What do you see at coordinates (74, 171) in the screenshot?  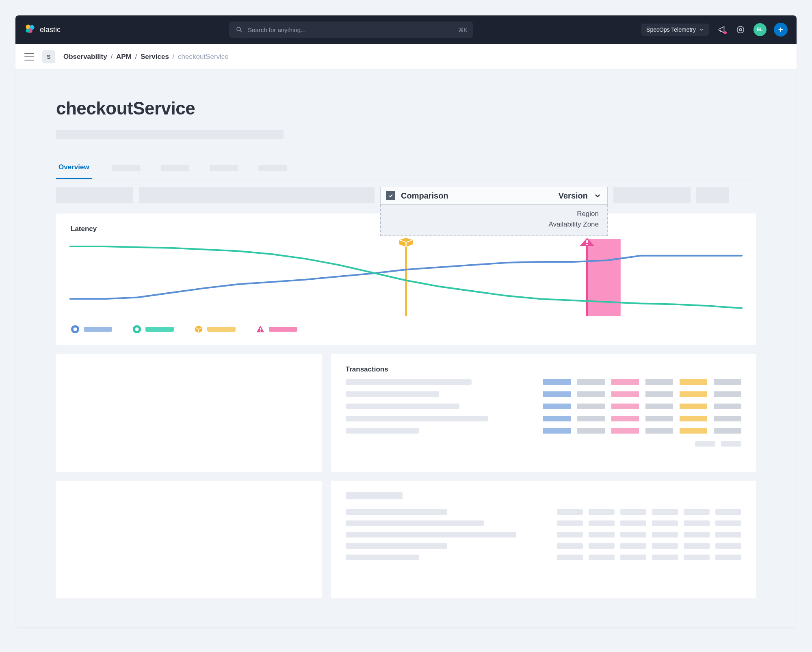 I see `tab-overview: Overview` at bounding box center [74, 171].